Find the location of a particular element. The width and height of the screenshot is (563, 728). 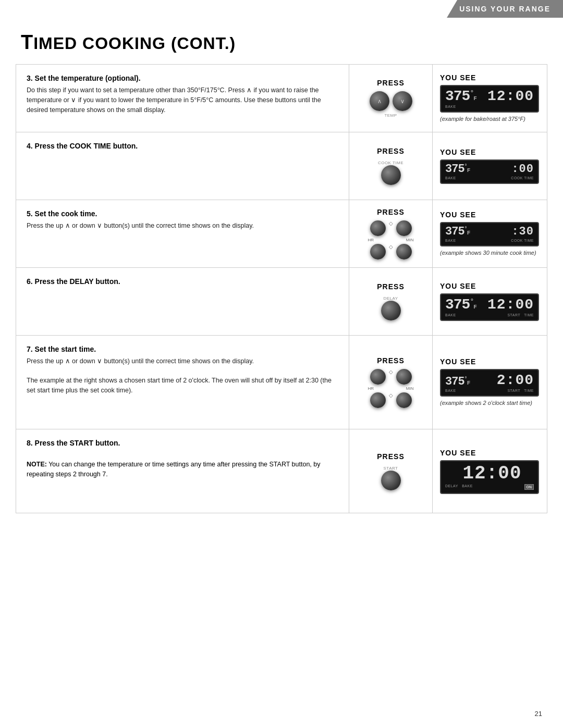

temp-down-knob: ∨ is located at coordinates (402, 101).